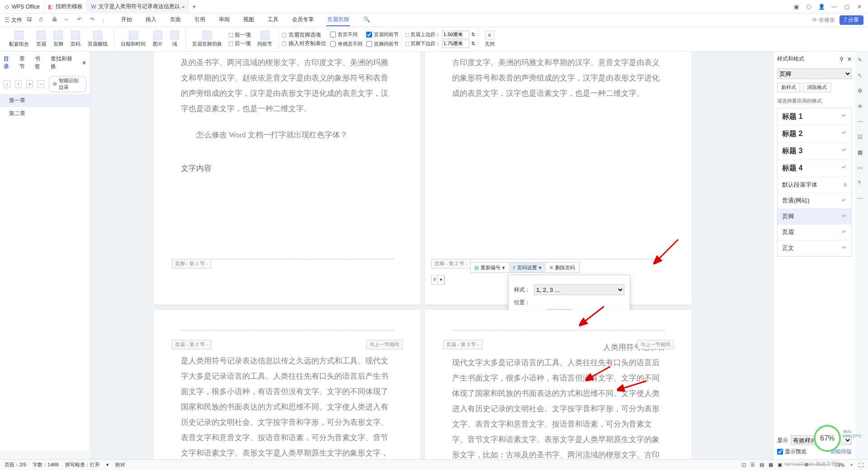  Describe the element at coordinates (490, 39) in the screenshot. I see `rbn-close: ✕关闭` at that location.